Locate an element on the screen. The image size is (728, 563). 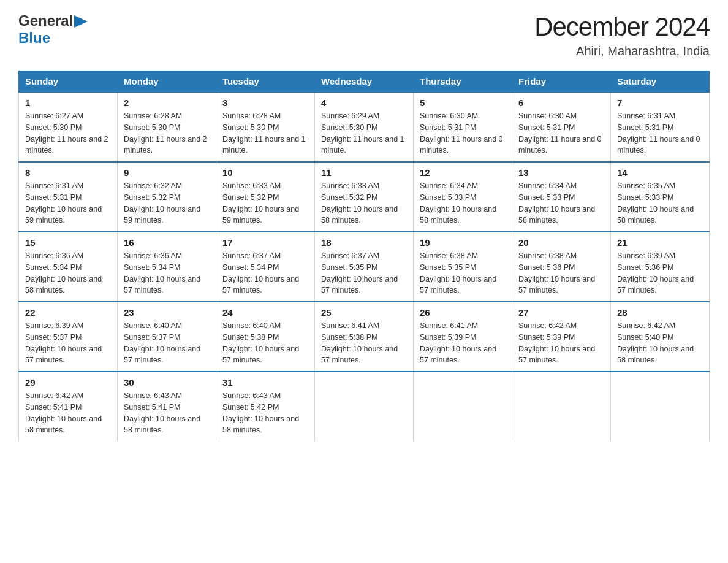
calendar-cell: 5 Sunrise: 6:30 AM Sunset: 5:31 PM Dayli… is located at coordinates (463, 127).